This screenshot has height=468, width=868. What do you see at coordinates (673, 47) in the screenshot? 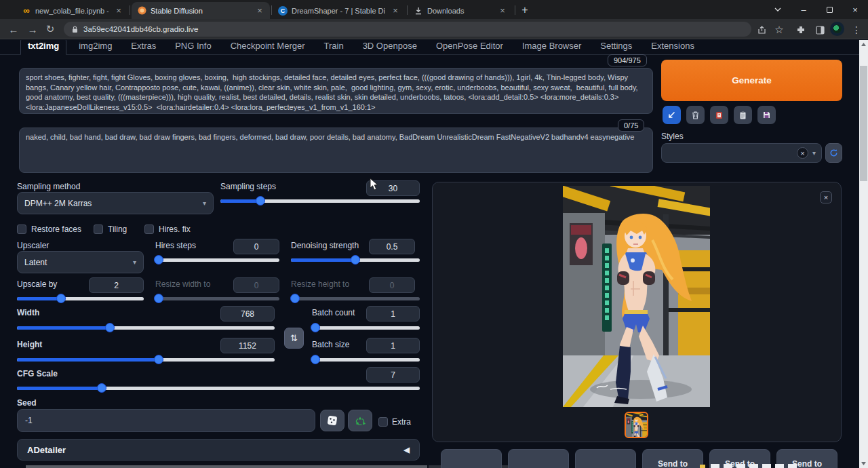
I see `tab-extensions: Extensions` at bounding box center [673, 47].